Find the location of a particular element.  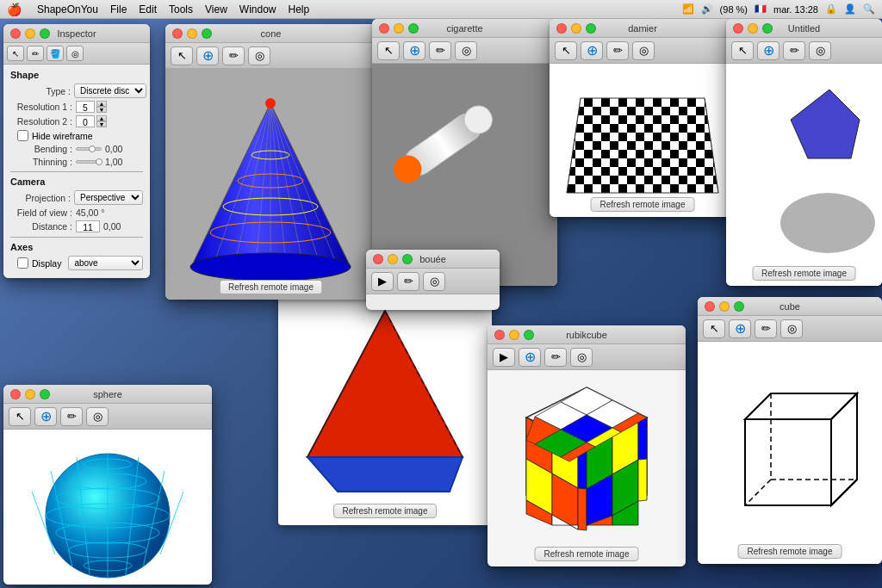

sphere-min is located at coordinates (30, 394).